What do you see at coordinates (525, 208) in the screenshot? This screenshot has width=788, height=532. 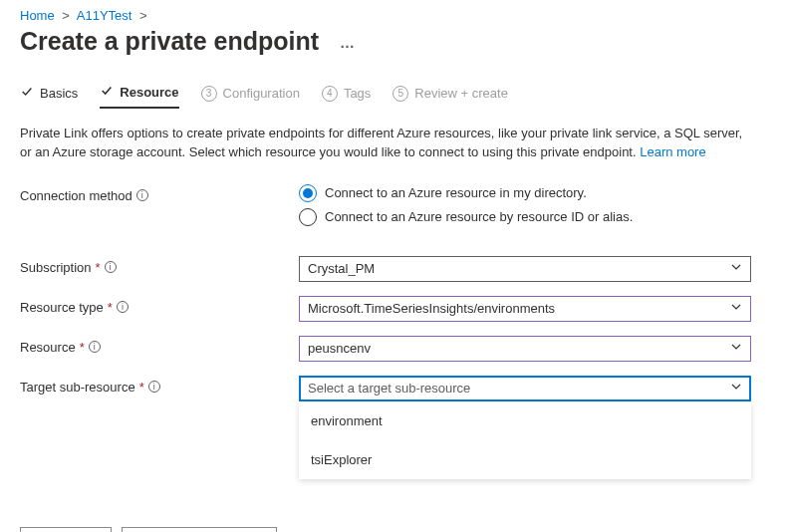 I see `connection-method-radios: Connect to an Azure resource in my direc…` at bounding box center [525, 208].